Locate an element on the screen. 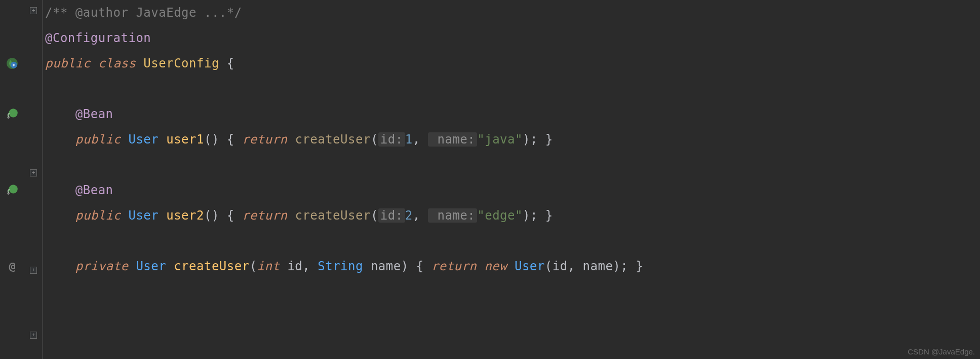 This screenshot has width=980, height=359. run-config-icon is located at coordinates (12, 63).